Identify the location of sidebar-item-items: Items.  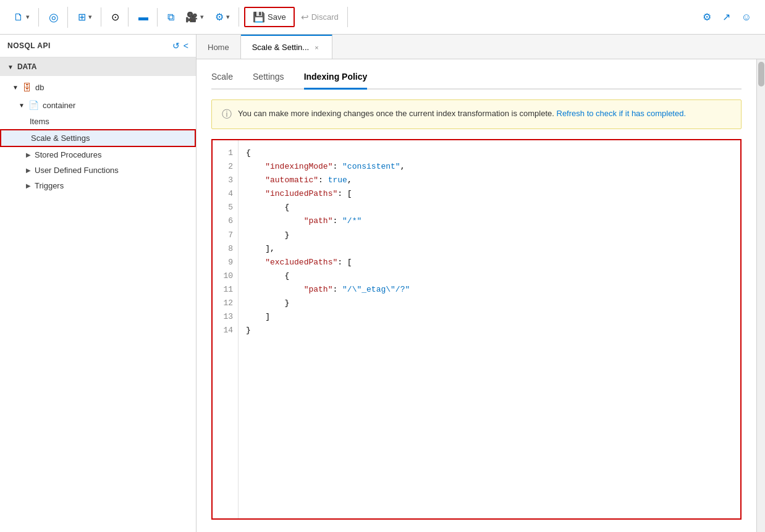
(98, 121).